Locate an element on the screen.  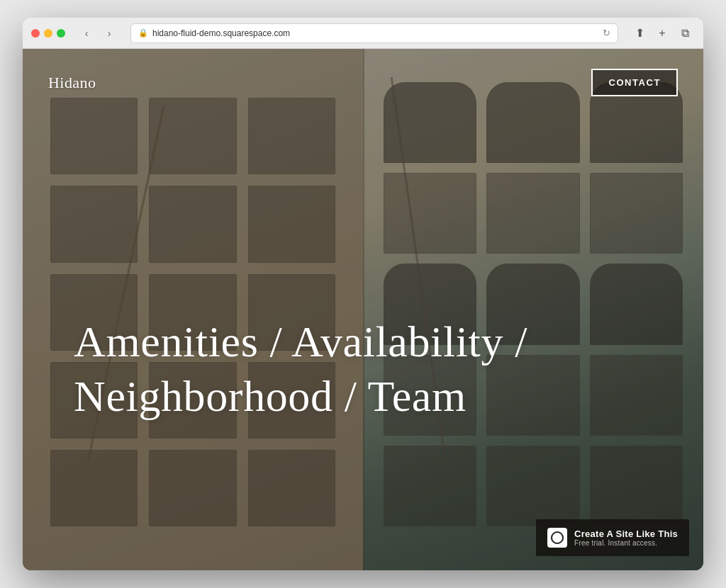
lock-icon: 🔒 is located at coordinates (143, 33).